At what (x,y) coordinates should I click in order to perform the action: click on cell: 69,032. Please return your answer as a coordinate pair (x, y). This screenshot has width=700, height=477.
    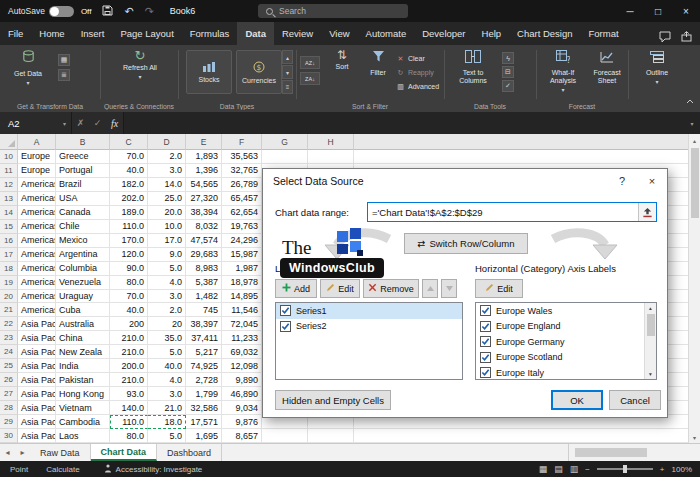
    Looking at the image, I should click on (242, 352).